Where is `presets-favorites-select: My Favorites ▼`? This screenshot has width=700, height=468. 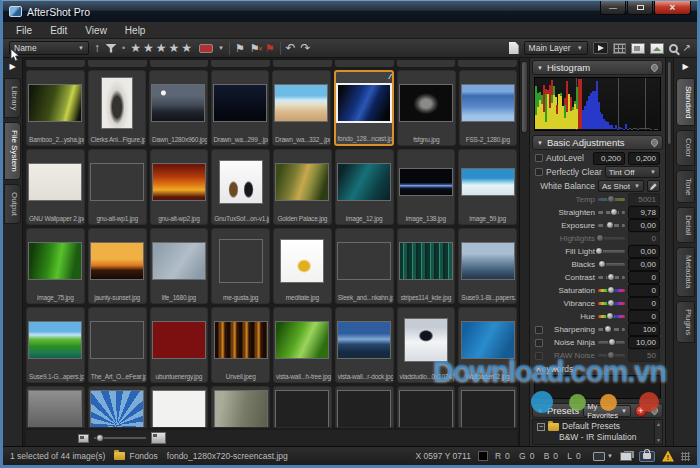 presets-favorites-select: My Favorites ▼ is located at coordinates (607, 411).